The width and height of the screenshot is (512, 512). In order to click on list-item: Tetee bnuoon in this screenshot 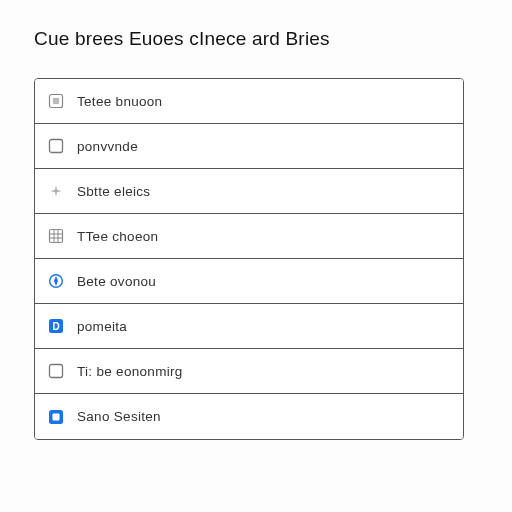, I will do `click(249, 102)`.